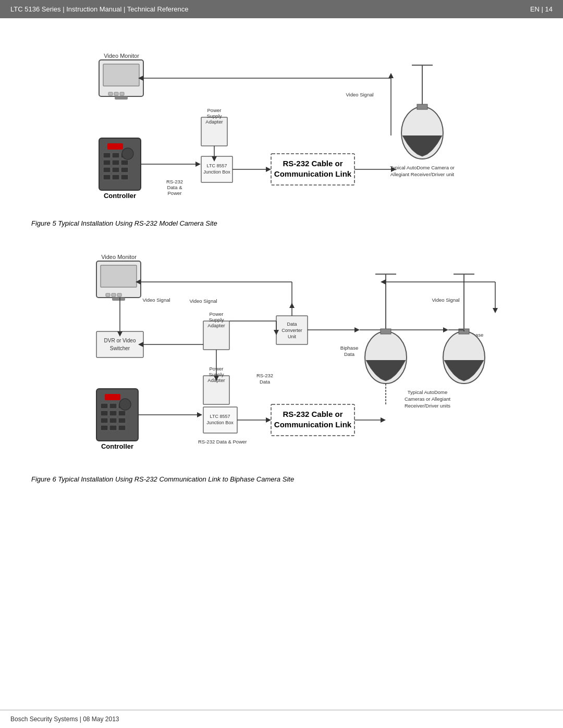  I want to click on figure6-caption: Figure 6 Typical Installation Using RS-2…, so click(282, 479).